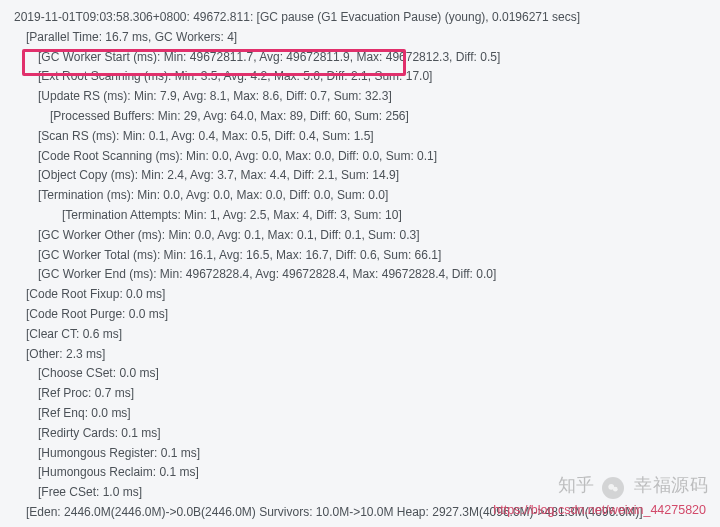 This screenshot has height=527, width=720. Describe the element at coordinates (360, 97) in the screenshot. I see `log-line: [Update RS (ms): Min: 7.9, Avg: 8.1, Max…` at that location.